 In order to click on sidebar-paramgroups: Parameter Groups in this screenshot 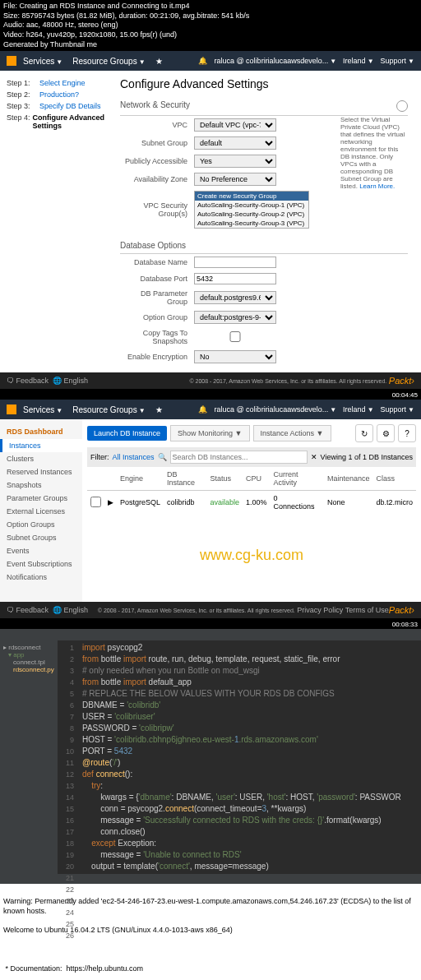, I will do `click(41, 498)`.